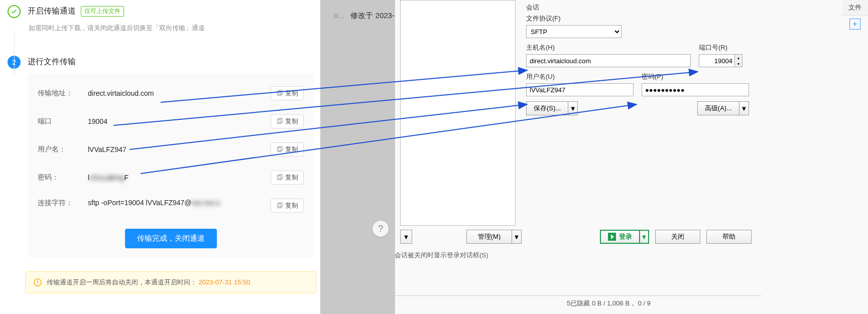 This screenshot has height=314, width=868. Describe the element at coordinates (63, 203) in the screenshot. I see `conn-label: 连接字符：` at that location.